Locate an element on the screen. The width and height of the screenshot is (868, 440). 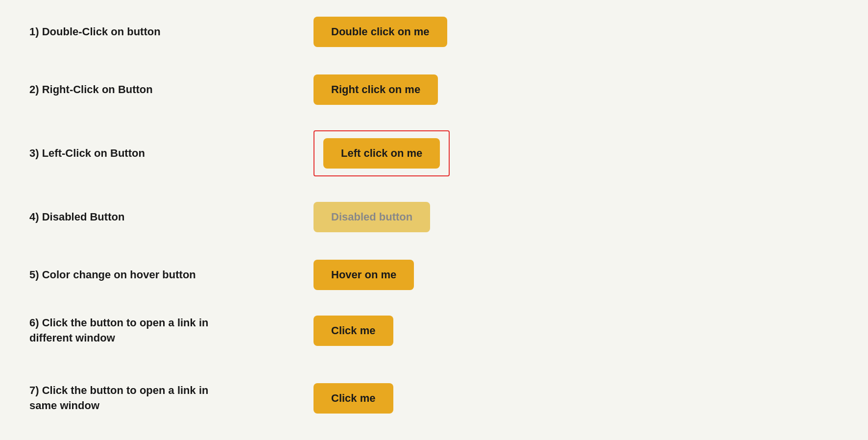
disabled-button: Disabled button is located at coordinates (372, 217).